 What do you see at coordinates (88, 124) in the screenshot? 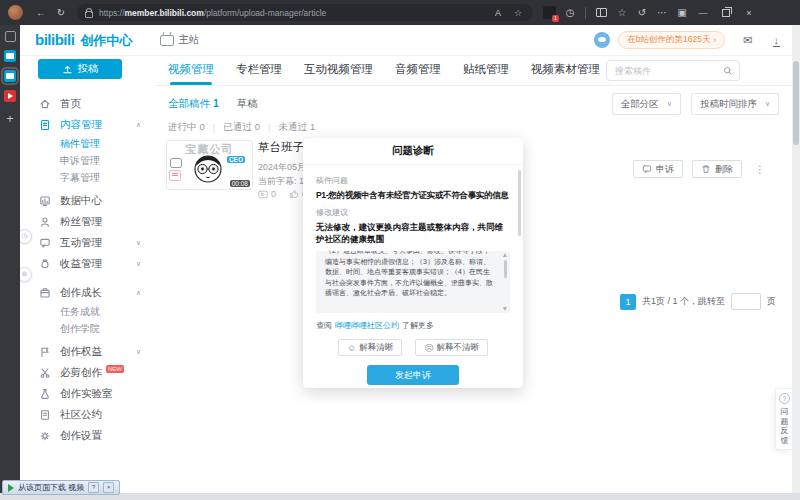
I see `sidebar-item-content-management: 内容管理 ∧` at bounding box center [88, 124].